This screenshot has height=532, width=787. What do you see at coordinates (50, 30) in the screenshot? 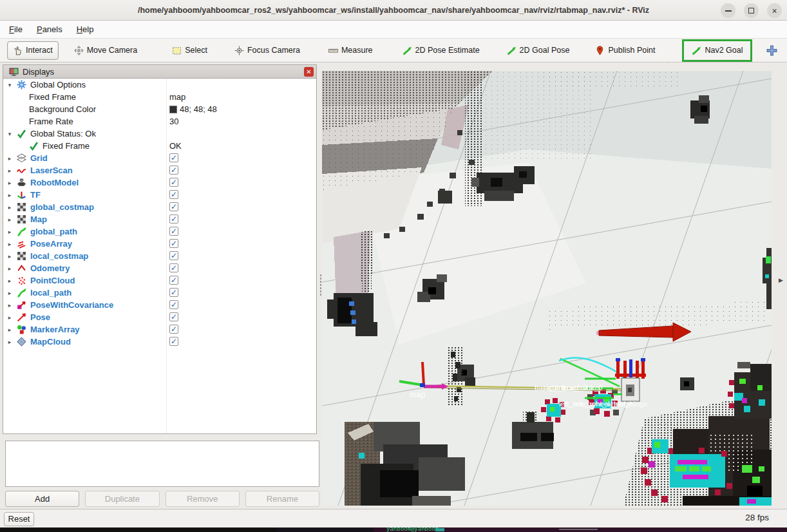
I see `menu-panels: Panels` at bounding box center [50, 30].